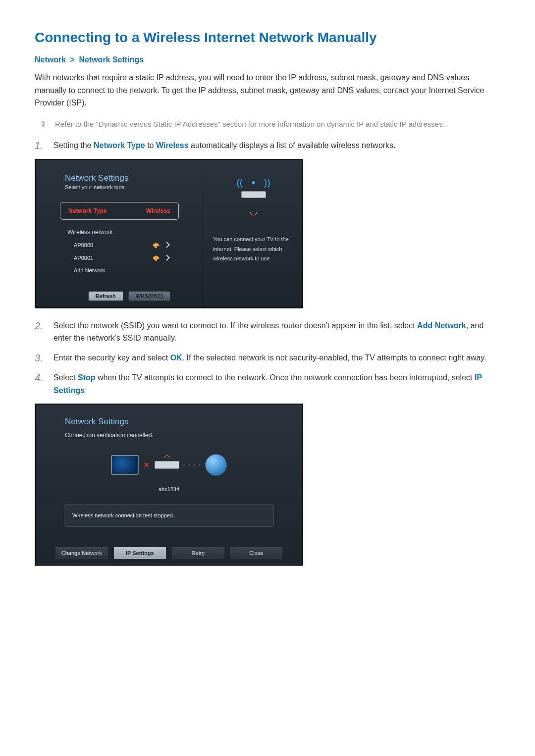 The height and width of the screenshot is (756, 535). Describe the element at coordinates (117, 229) in the screenshot. I see `wireless-section-label: Wireless network` at that location.